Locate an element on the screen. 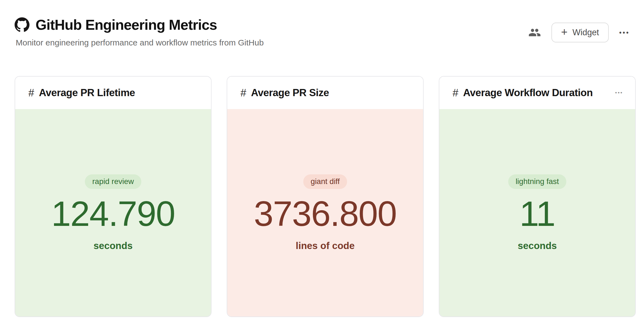 The image size is (644, 330). title-row: GitHub Engineering Metrics is located at coordinates (139, 25).